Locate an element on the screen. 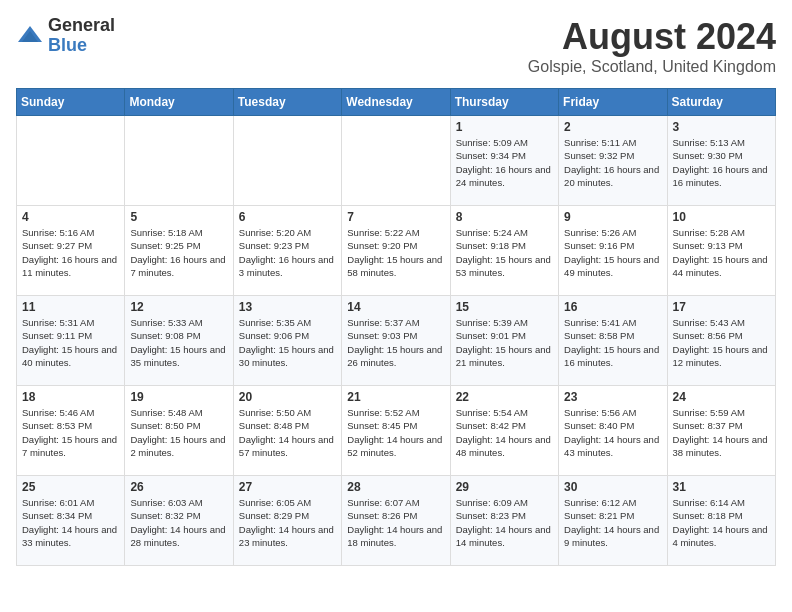 The height and width of the screenshot is (612, 792). day-number: 9 is located at coordinates (612, 217).